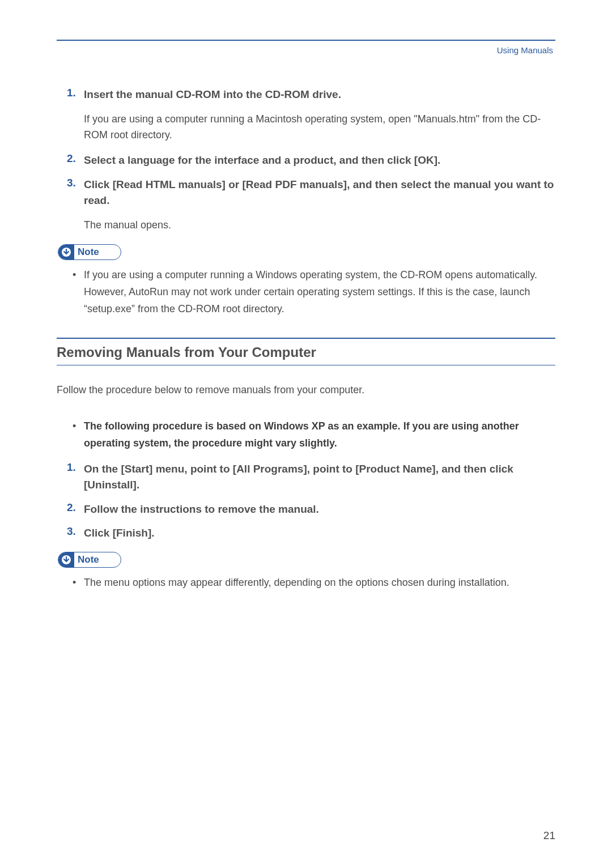 This screenshot has height=868, width=612. I want to click on step-text: Follow the instructions to remove the ma…, so click(202, 510).